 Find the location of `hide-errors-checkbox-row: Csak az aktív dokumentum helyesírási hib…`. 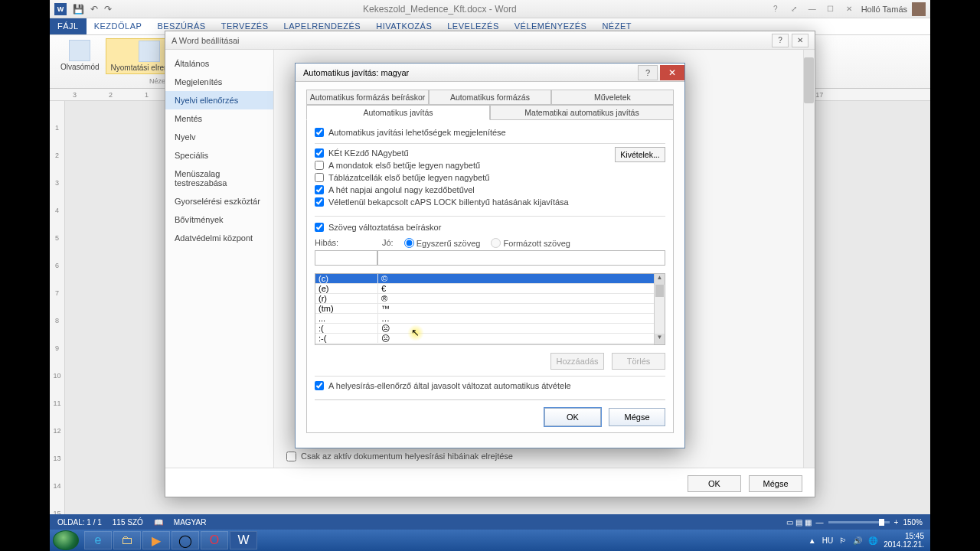

hide-errors-checkbox-row: Csak az aktív dokumentum helyesírási hib… is located at coordinates (539, 456).